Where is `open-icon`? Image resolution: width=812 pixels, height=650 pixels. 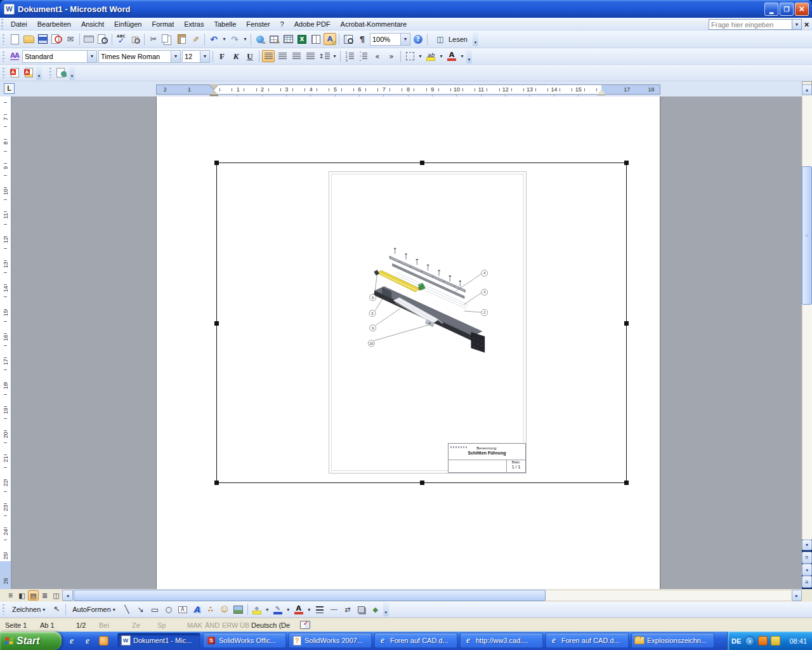
open-icon is located at coordinates (29, 39).